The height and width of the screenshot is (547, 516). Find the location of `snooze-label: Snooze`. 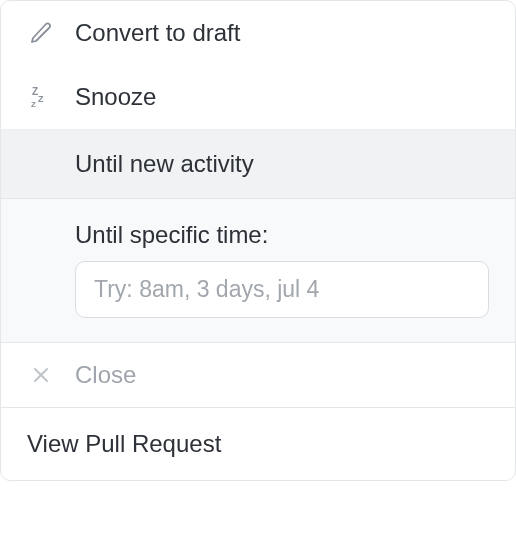

snooze-label: Snooze is located at coordinates (116, 97).